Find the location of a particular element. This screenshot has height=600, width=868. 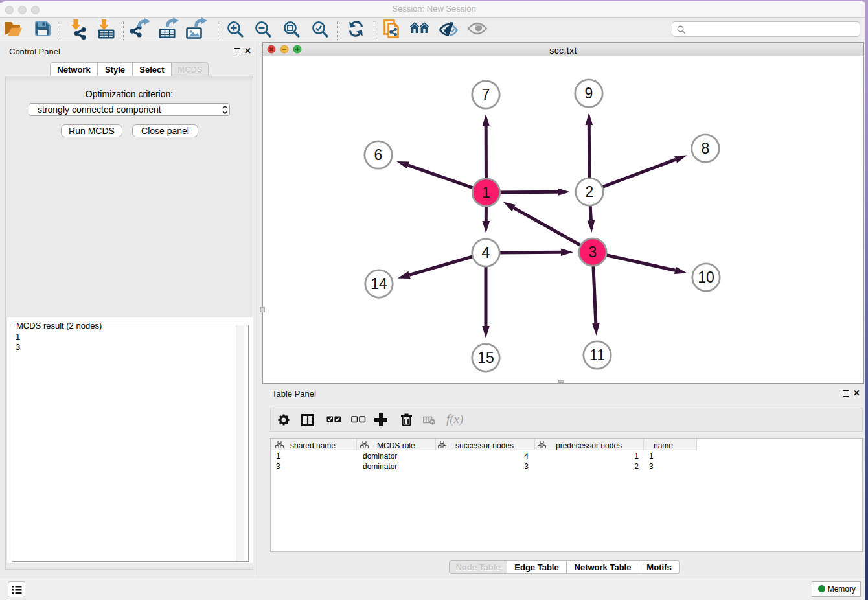

svg-text: 1 is located at coordinates (486, 192).